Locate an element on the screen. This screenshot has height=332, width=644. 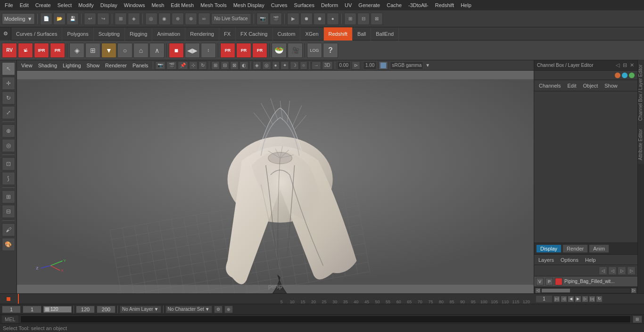
render4-btn: ● is located at coordinates (333, 19).